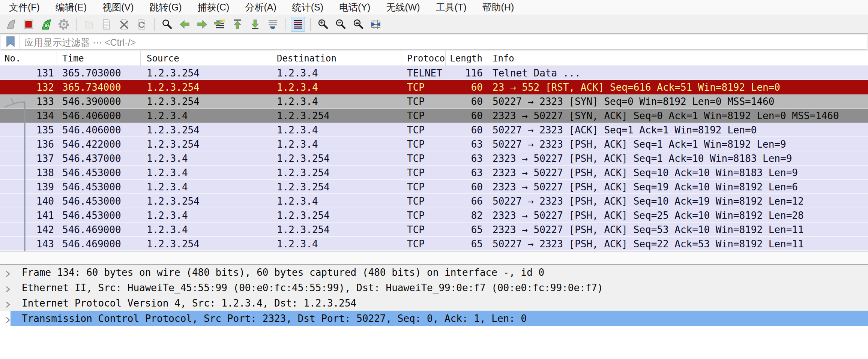  What do you see at coordinates (434, 130) in the screenshot?
I see `packet-row-135: 135 546.406000 1.2.3.254 1.2.3.4 TCP 60 …` at bounding box center [434, 130].